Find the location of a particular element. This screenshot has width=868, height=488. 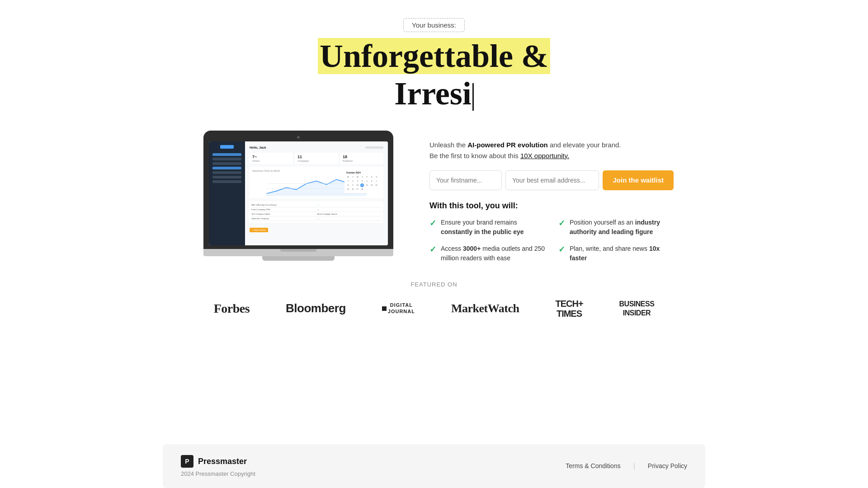

feature-item-4: ✓ Plan, write, and share news 10x faster is located at coordinates (616, 253).